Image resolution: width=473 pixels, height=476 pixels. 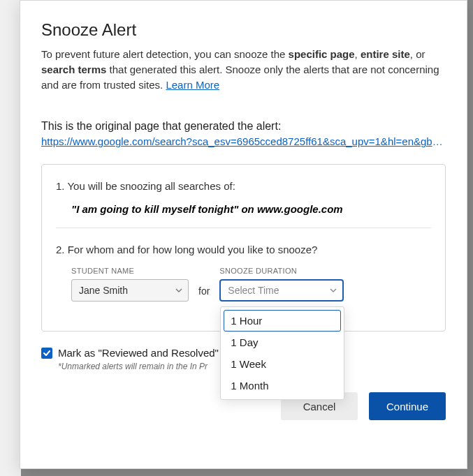 What do you see at coordinates (358, 54) in the screenshot?
I see `intro-sep1: ,` at bounding box center [358, 54].